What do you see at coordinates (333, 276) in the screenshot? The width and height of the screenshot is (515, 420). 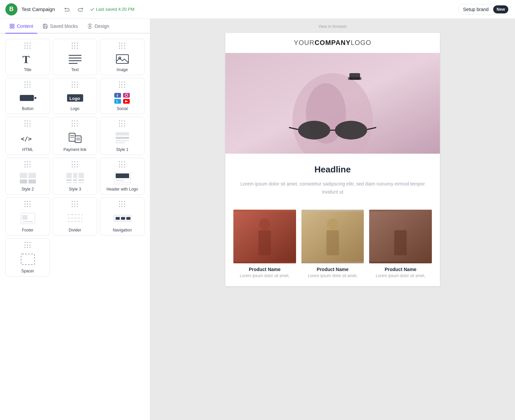 I see `product-desc-2: Lorem ipsum dolor sit amet,` at bounding box center [333, 276].